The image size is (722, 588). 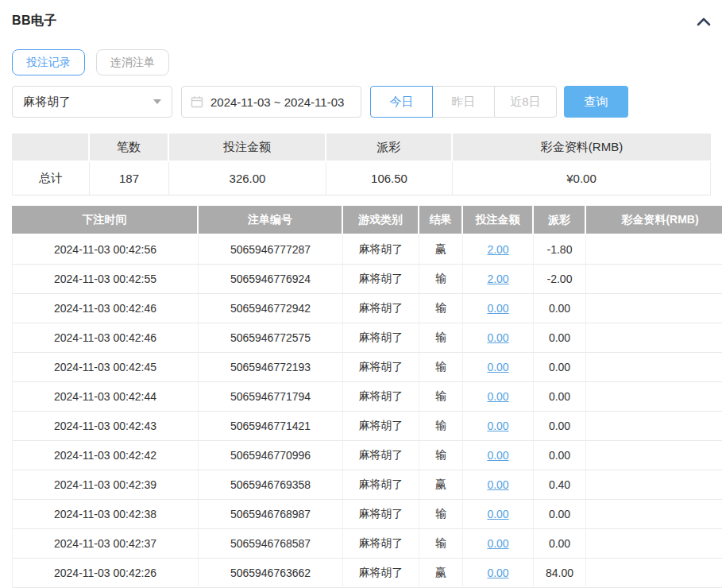 I want to click on collapse-button, so click(x=704, y=21).